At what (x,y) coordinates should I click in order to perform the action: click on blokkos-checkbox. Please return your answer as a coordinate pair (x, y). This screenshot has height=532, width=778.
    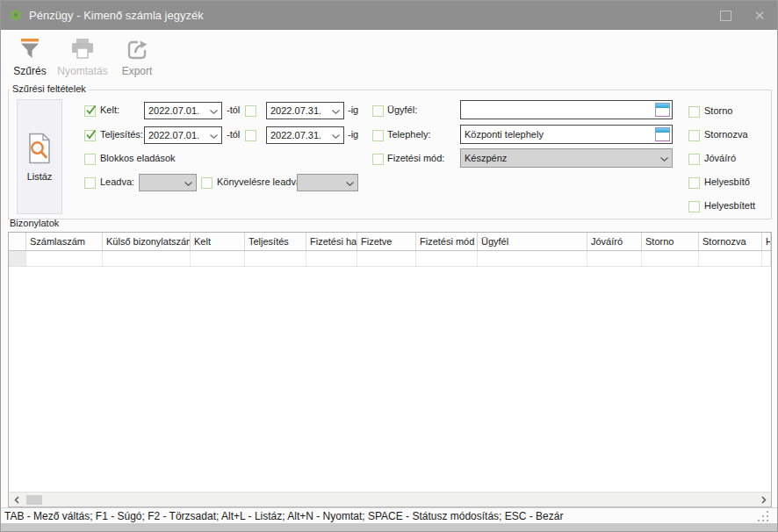
    Looking at the image, I should click on (90, 160).